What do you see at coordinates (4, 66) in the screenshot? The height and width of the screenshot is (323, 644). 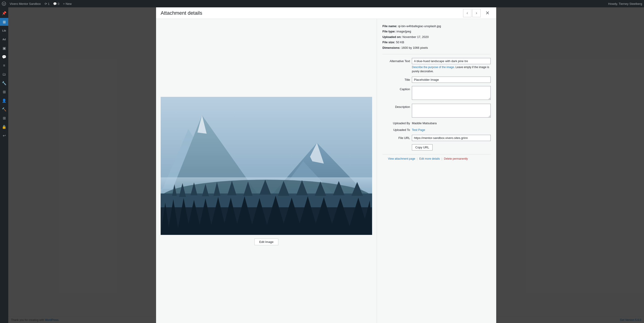 I see `sidebar-list-icon: ≡` at bounding box center [4, 66].